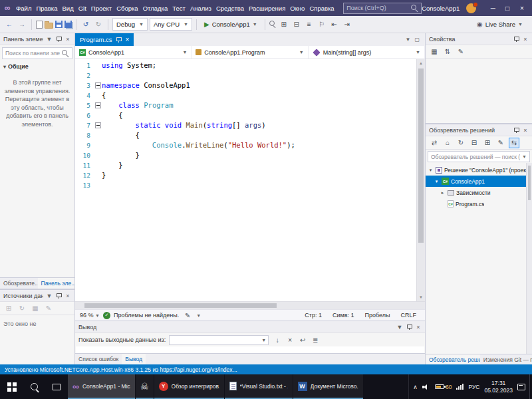  I want to click on project-dropdown: C# ConsoleApp1 ▼, so click(133, 52).